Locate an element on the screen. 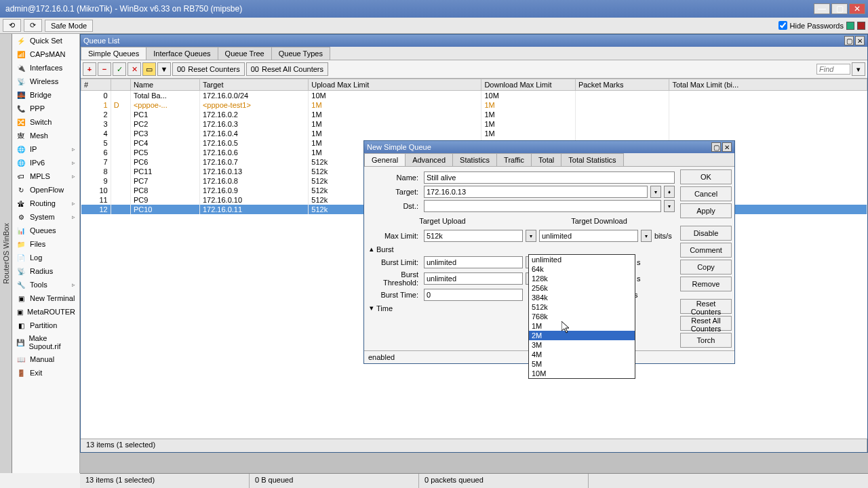 The width and height of the screenshot is (868, 488). filter-button: ▼ is located at coordinates (164, 69).